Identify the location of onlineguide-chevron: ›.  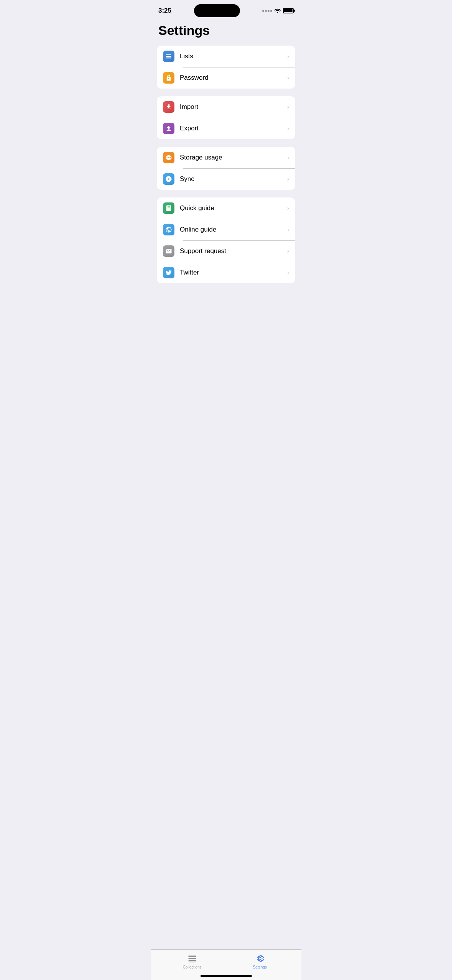
(288, 230).